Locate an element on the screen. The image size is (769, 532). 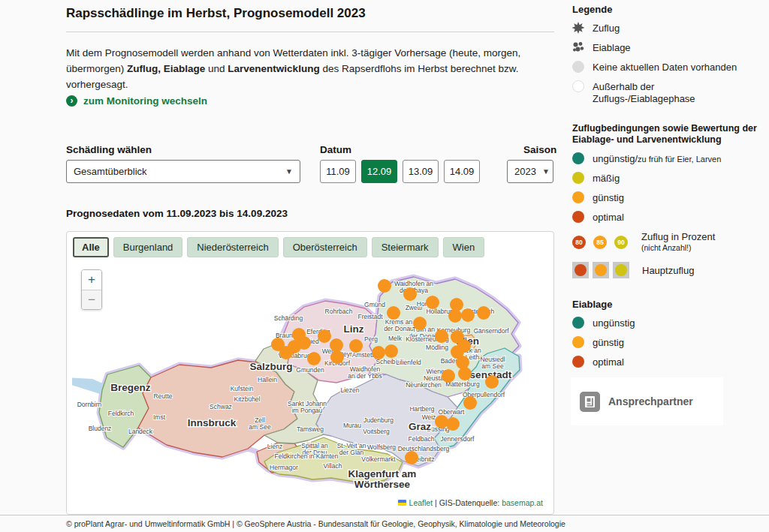
map-city-label: Villach is located at coordinates (333, 466).